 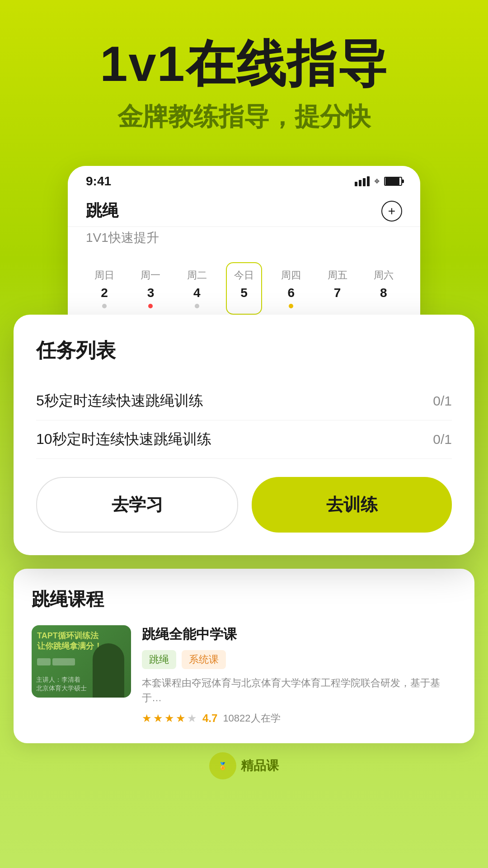 What do you see at coordinates (192, 718) in the screenshot?
I see `star-5: ★` at bounding box center [192, 718].